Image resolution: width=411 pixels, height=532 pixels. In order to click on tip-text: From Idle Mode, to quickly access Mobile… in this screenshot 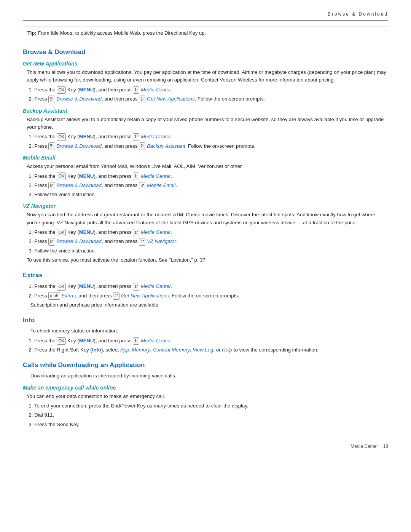, I will do `click(122, 33)`.